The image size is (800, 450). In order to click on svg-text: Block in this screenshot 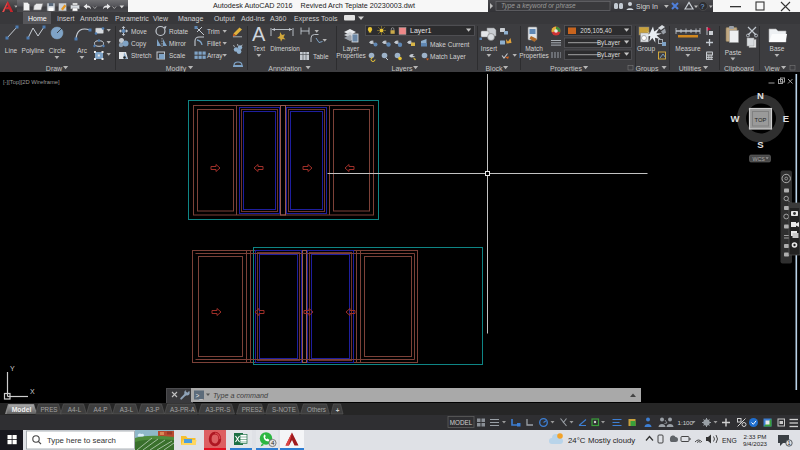, I will do `click(494, 68)`.